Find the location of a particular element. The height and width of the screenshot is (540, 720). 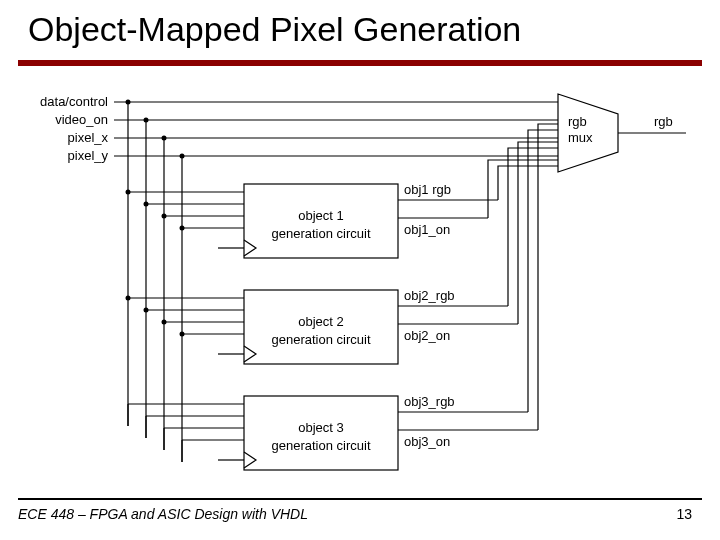

footer-text: ECE 448 – FPGA and ASIC Design with VHDL is located at coordinates (163, 514).